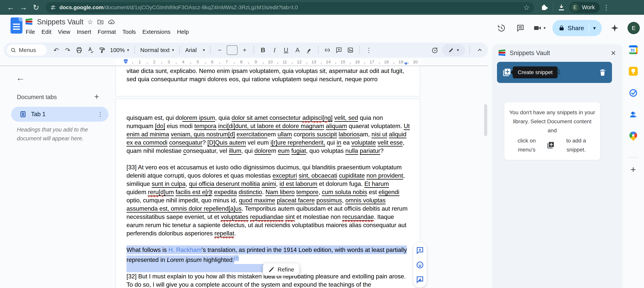 The image size is (644, 288). I want to click on add-emoji-reaction-button, so click(420, 265).